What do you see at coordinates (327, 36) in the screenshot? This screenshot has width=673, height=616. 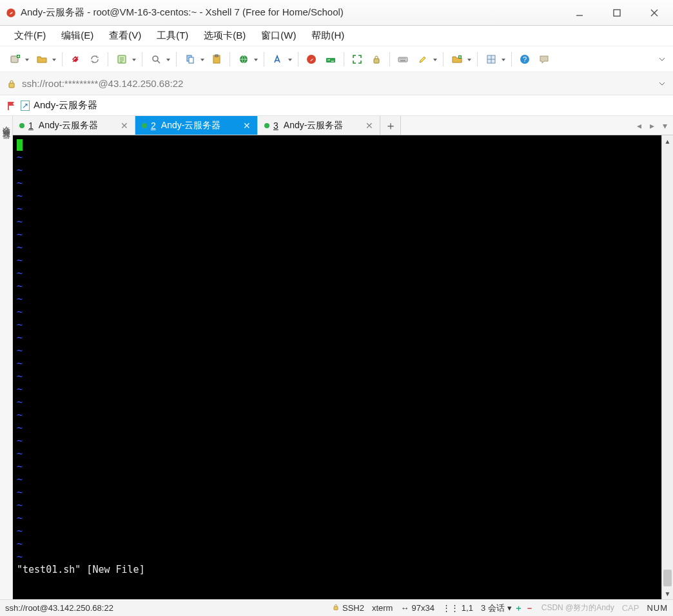 I see `menu-help: 帮助(H)` at bounding box center [327, 36].